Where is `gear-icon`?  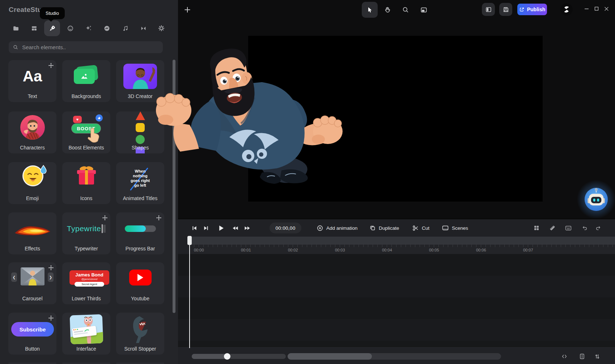
gear-icon is located at coordinates (161, 28).